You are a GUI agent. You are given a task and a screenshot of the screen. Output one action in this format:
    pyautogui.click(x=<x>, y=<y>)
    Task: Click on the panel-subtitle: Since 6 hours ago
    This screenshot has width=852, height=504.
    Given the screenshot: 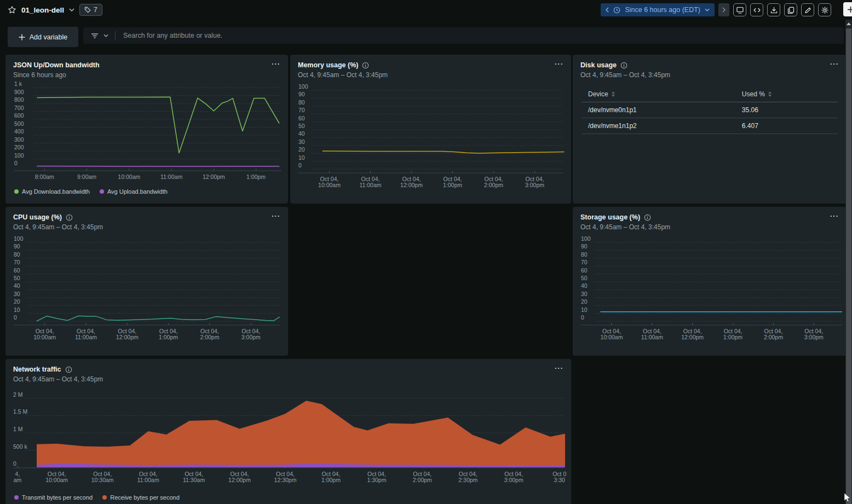 What is the action you would take?
    pyautogui.click(x=56, y=75)
    